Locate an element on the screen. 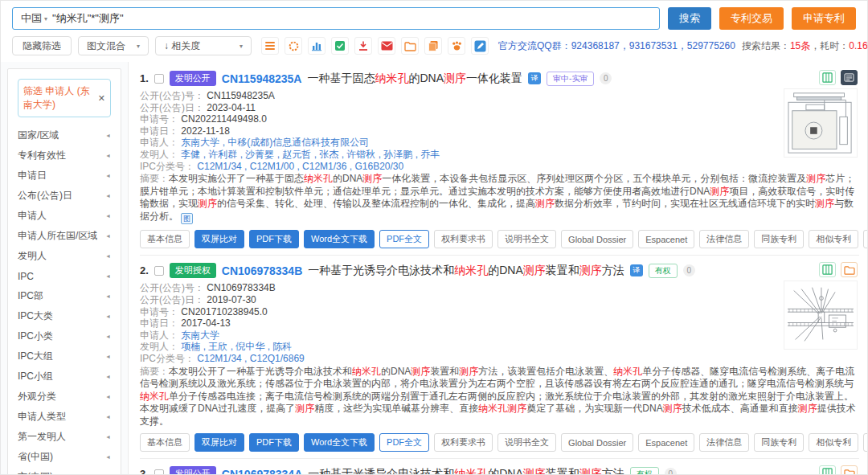 The height and width of the screenshot is (475, 868). figure-icon: 图 is located at coordinates (186, 219).